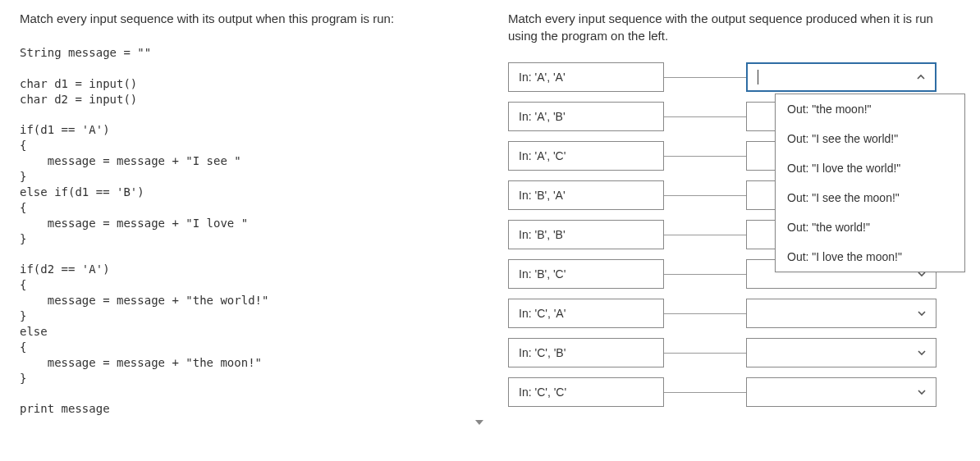 Image resolution: width=980 pixels, height=461 pixels. Describe the element at coordinates (586, 116) in the screenshot. I see `input-sequence-box: In: 'A', 'B'` at that location.